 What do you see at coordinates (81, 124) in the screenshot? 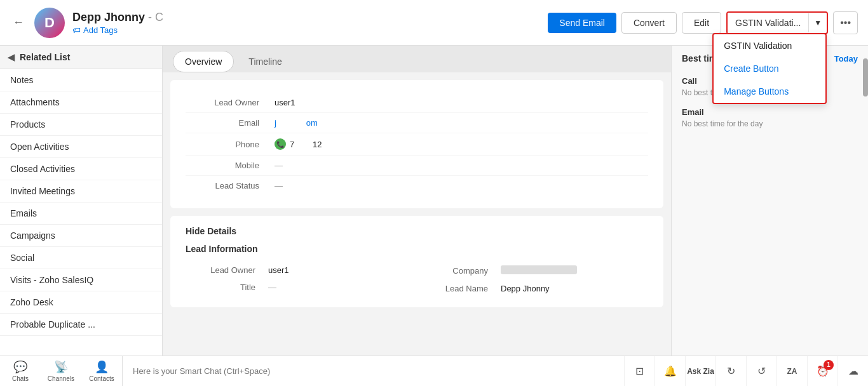
I see `sidebar-item-products: Products` at bounding box center [81, 124].